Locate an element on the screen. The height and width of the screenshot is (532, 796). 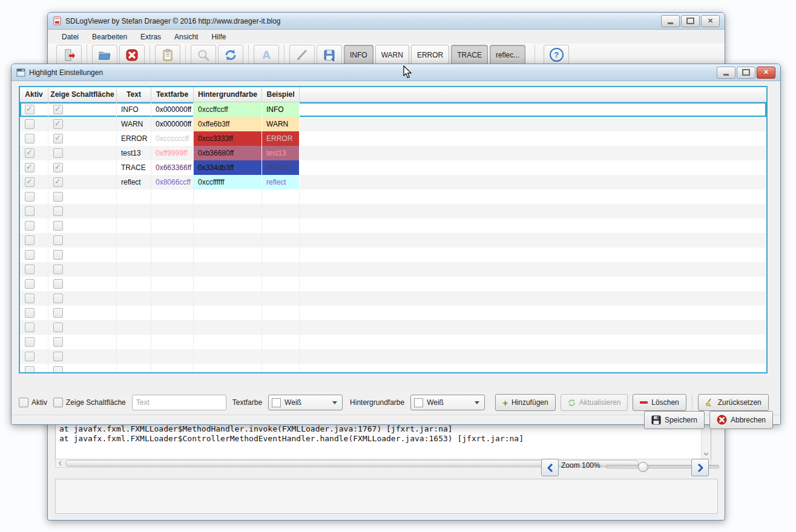
refresh-button is located at coordinates (231, 54).